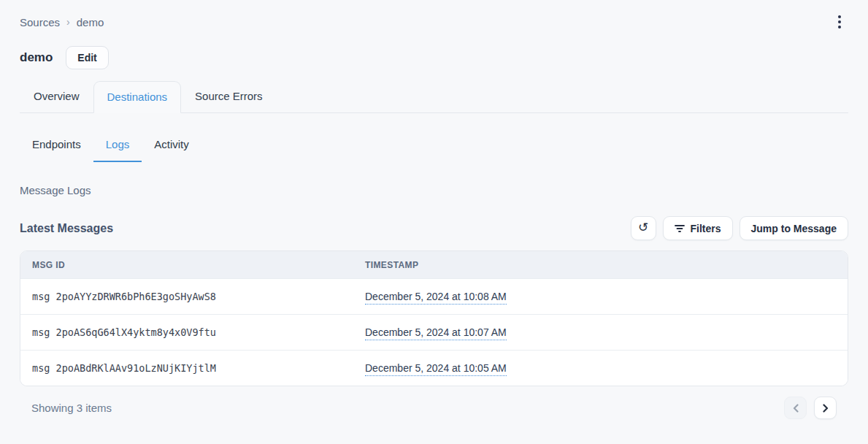  Describe the element at coordinates (434, 15) in the screenshot. I see `top-bar: Sources › demo` at that location.